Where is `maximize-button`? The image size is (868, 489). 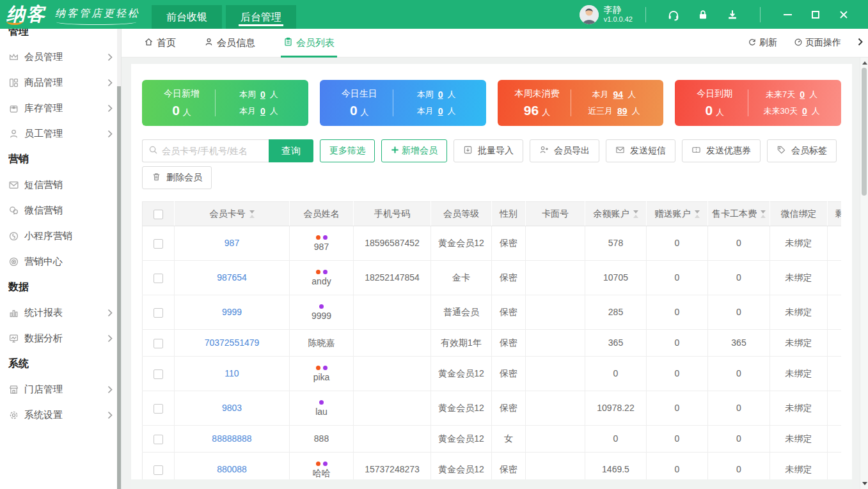
maximize-button is located at coordinates (816, 15).